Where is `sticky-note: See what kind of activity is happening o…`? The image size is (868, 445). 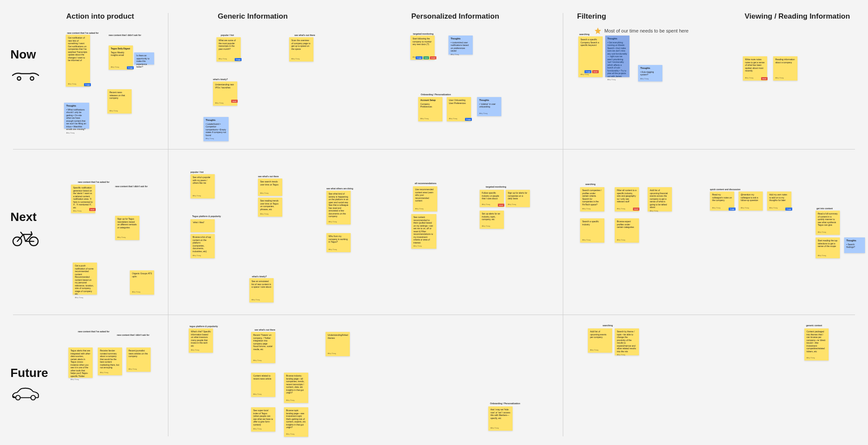 sticky-note: See what kind of activity is happening o… is located at coordinates (339, 208).